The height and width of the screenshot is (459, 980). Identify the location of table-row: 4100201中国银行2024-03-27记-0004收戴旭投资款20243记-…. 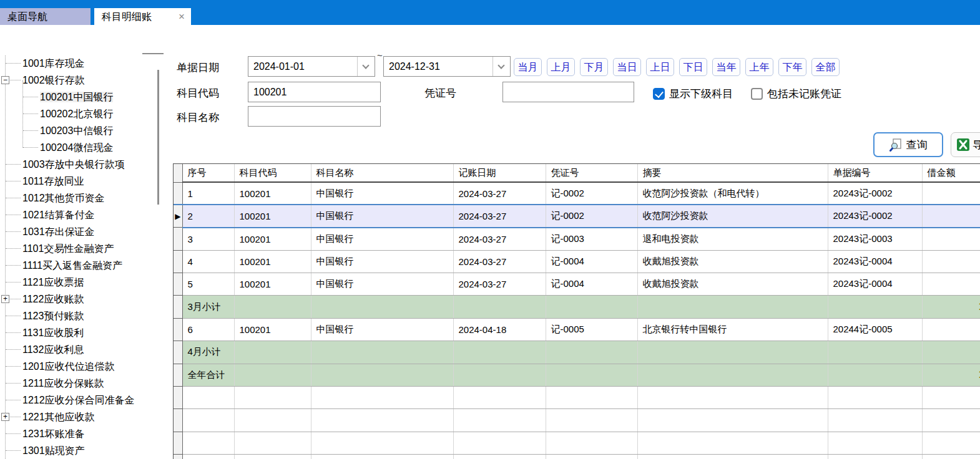
(577, 261).